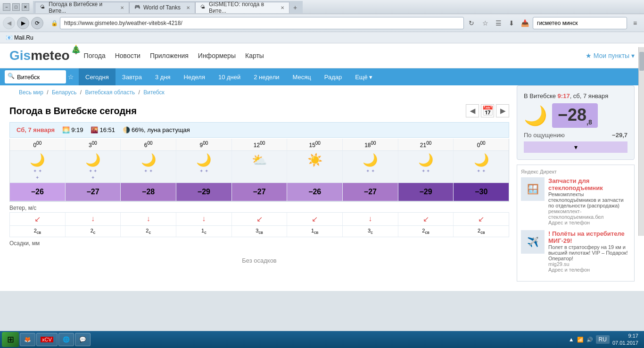 The image size is (644, 348). I want to click on download-icon: 📥, so click(525, 23).